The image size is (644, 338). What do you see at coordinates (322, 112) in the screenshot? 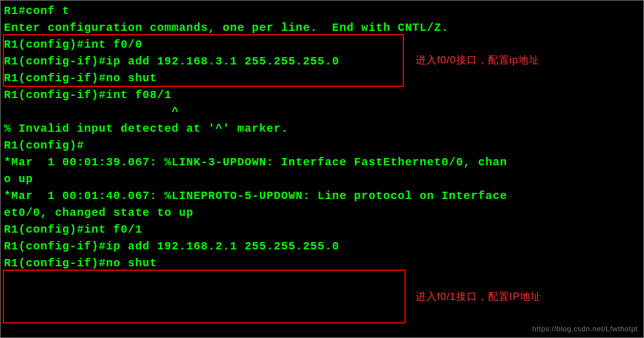
I see `terminal-line: ^` at bounding box center [322, 112].